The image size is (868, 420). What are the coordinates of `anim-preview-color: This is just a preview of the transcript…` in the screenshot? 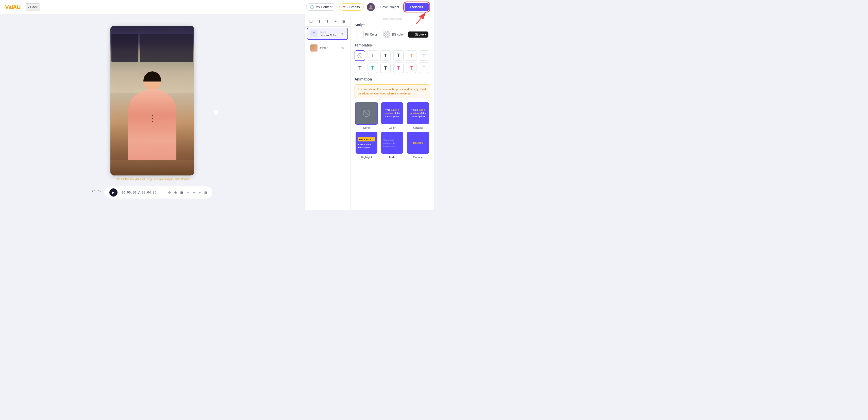 It's located at (392, 113).